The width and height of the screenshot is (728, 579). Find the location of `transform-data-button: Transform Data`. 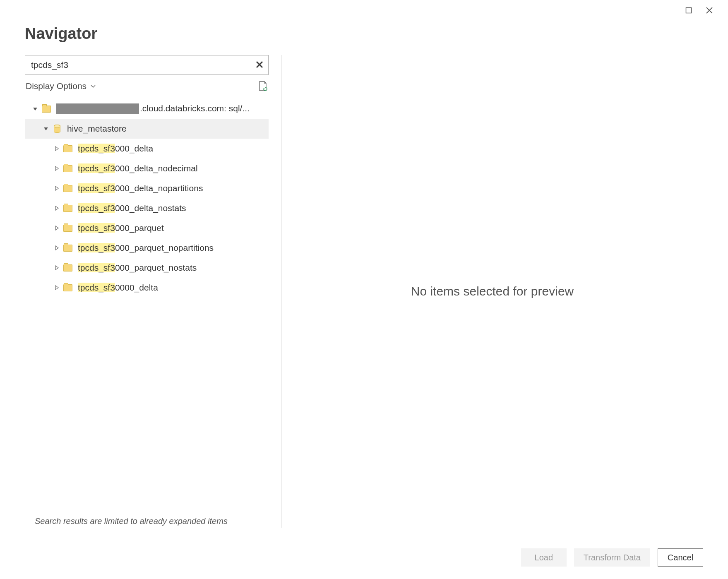

transform-data-button: Transform Data is located at coordinates (612, 557).